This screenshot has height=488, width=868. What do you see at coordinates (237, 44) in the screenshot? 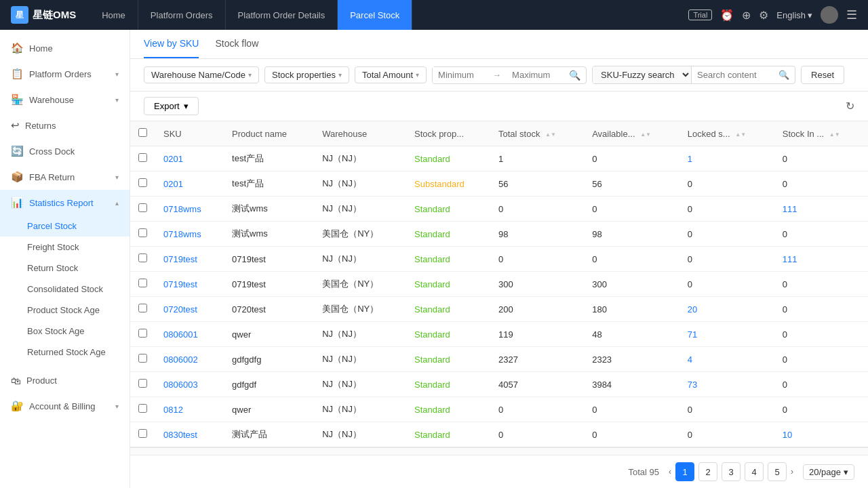
I see `tab-stock-flow: Stock flow` at bounding box center [237, 44].